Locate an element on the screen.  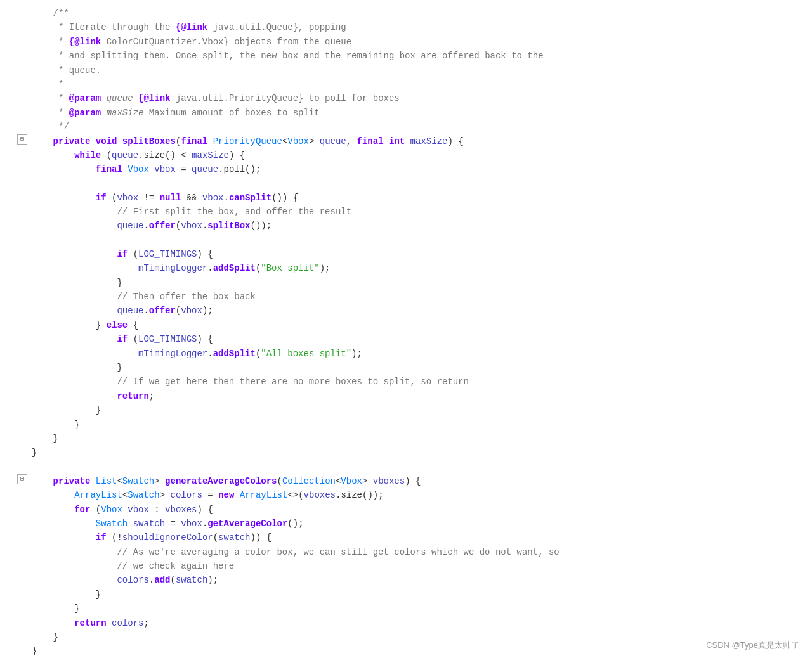
code-line: } else { is located at coordinates (416, 325).